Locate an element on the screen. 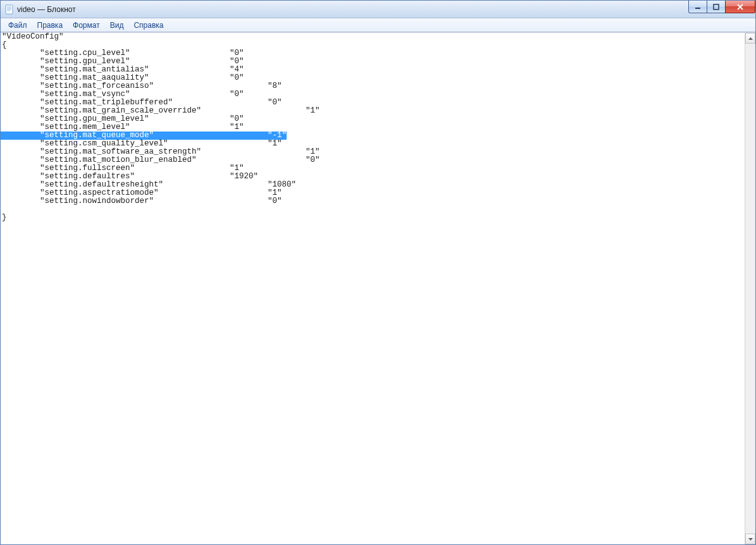  editor-line: "setting.nowindowborder" "0" is located at coordinates (373, 201).